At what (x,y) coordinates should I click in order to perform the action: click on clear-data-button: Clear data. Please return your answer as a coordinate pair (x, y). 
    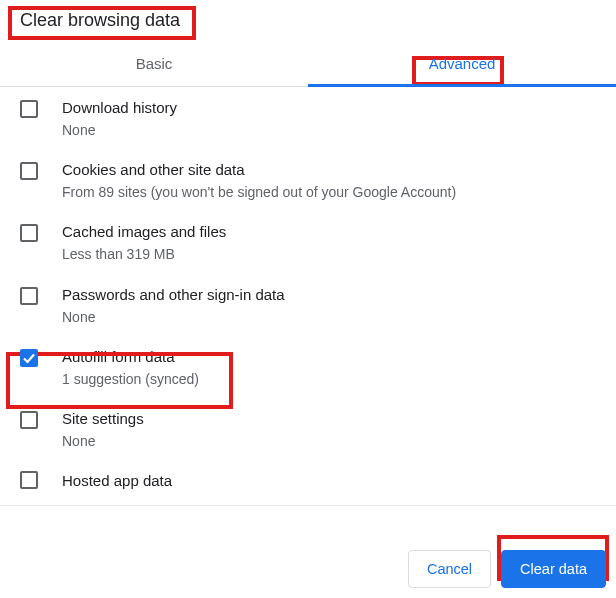
    Looking at the image, I should click on (554, 569).